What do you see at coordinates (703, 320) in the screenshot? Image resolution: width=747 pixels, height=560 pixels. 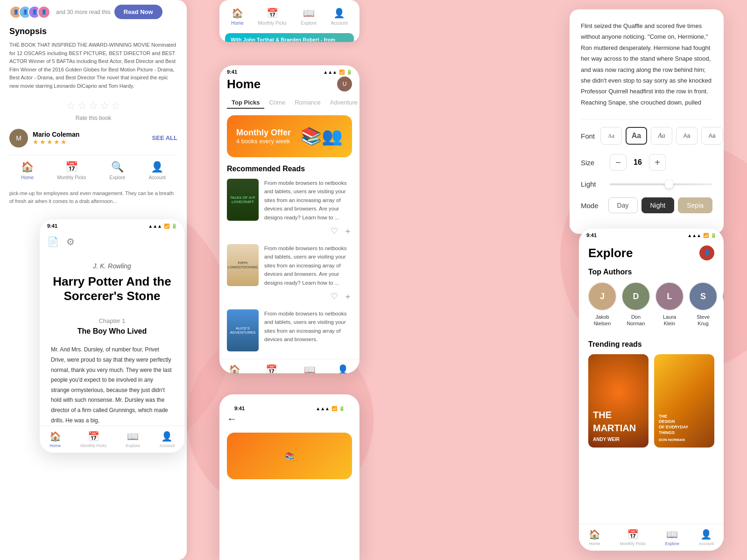 I see `author-name-steve: SteveKrug` at bounding box center [703, 320].